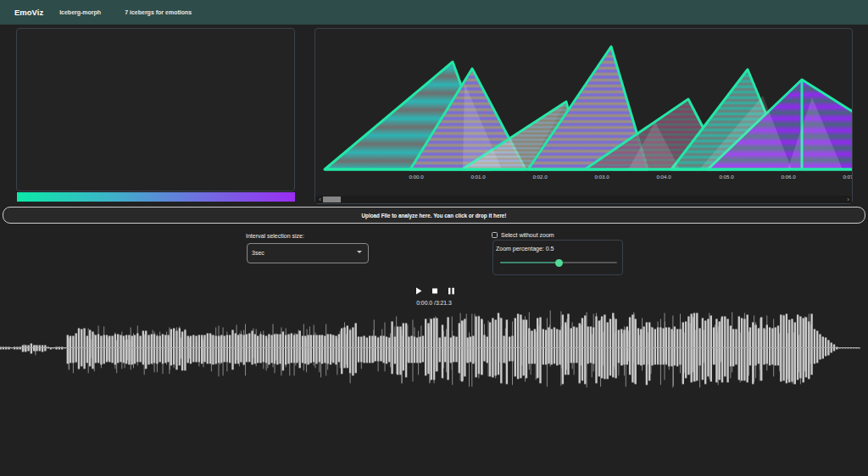  I want to click on svg-text: 0:01.0, so click(478, 176).